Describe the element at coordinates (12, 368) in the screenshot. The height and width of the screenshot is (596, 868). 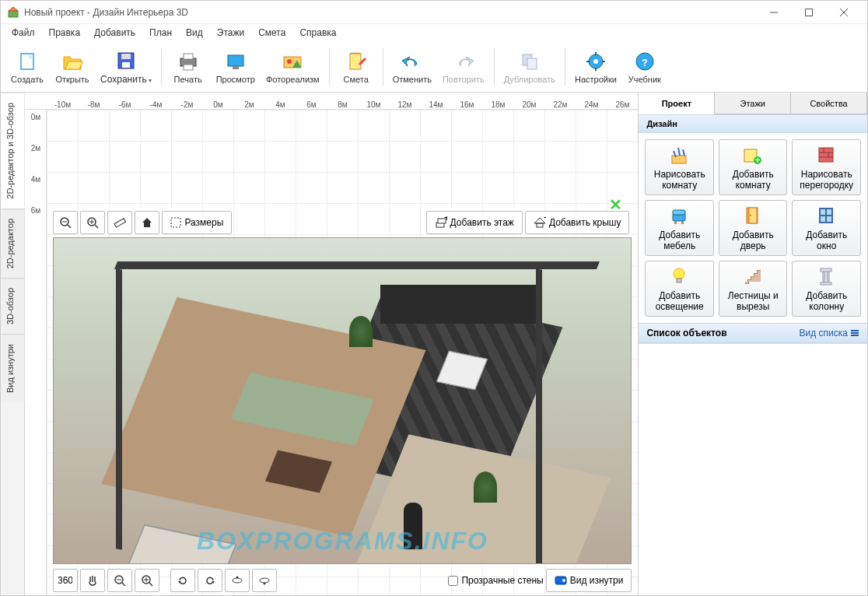
I see `vtab-inside: Вид изнутри` at that location.